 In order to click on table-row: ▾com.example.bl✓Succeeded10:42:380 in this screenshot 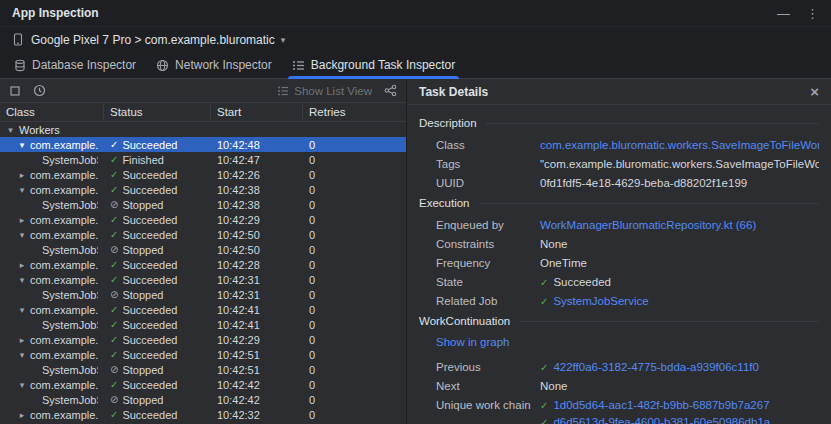, I will do `click(203, 190)`.